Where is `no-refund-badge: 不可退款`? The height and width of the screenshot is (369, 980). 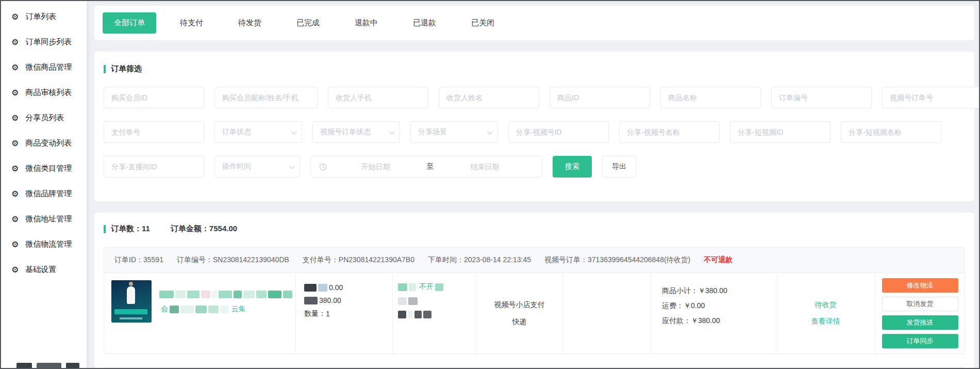 no-refund-badge: 不可退款 is located at coordinates (718, 260).